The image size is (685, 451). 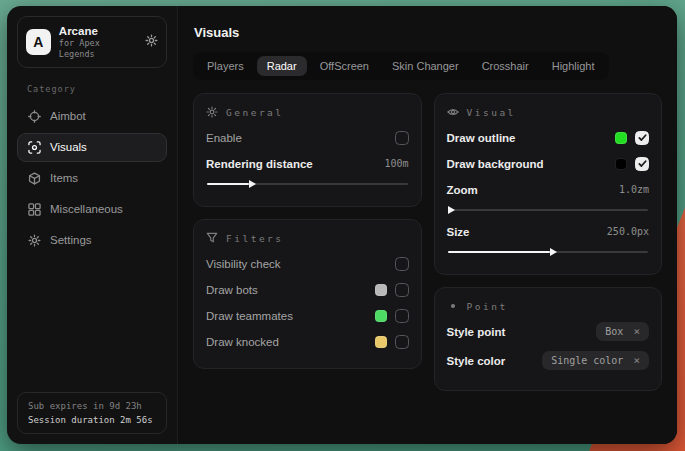 What do you see at coordinates (548, 339) in the screenshot?
I see `point-panel: Point Style point Box × Style color Sing…` at bounding box center [548, 339].